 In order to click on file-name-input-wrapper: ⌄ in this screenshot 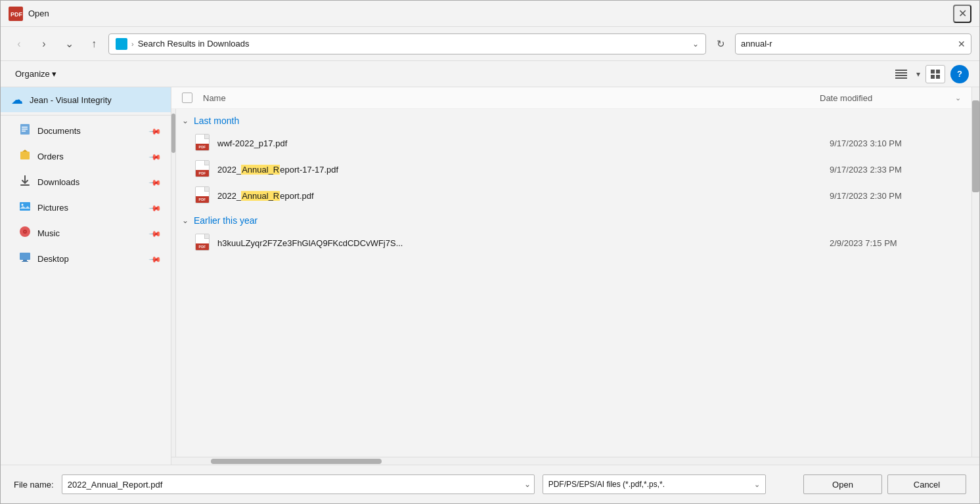, I will do `click(298, 484)`.